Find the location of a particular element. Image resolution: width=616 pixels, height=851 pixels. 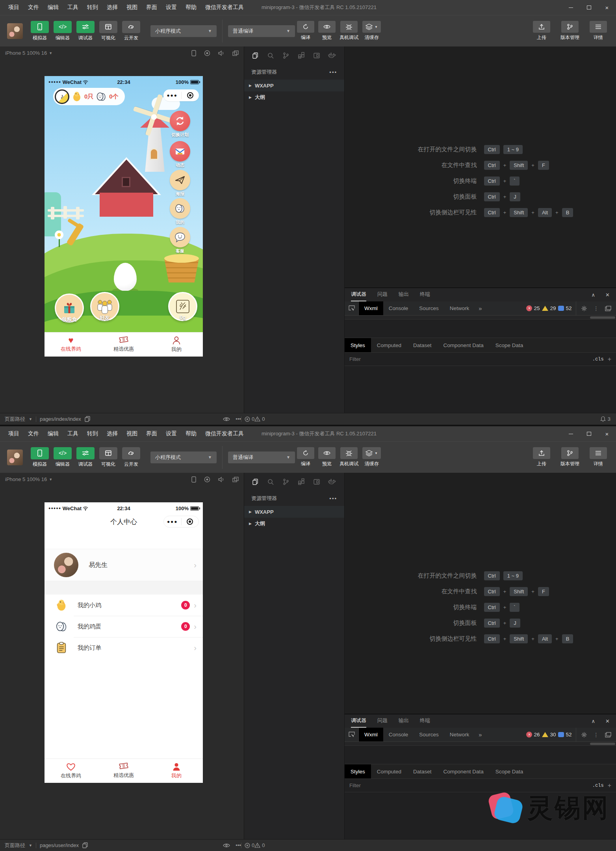

menu-tools: 工具 is located at coordinates (73, 7).